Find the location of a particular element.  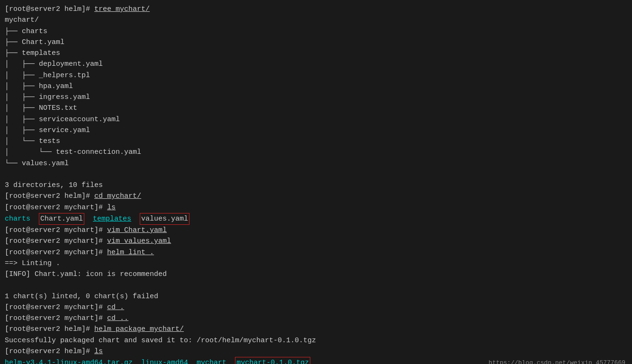

line-cmd9: [root@server2 helm]# helm package mychar… is located at coordinates (316, 329).